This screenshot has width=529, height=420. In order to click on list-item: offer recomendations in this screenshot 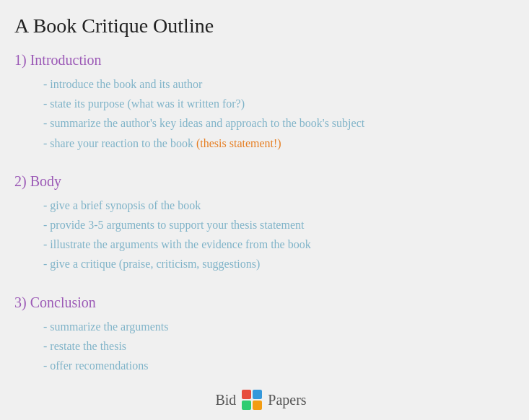, I will do `click(276, 365)`.